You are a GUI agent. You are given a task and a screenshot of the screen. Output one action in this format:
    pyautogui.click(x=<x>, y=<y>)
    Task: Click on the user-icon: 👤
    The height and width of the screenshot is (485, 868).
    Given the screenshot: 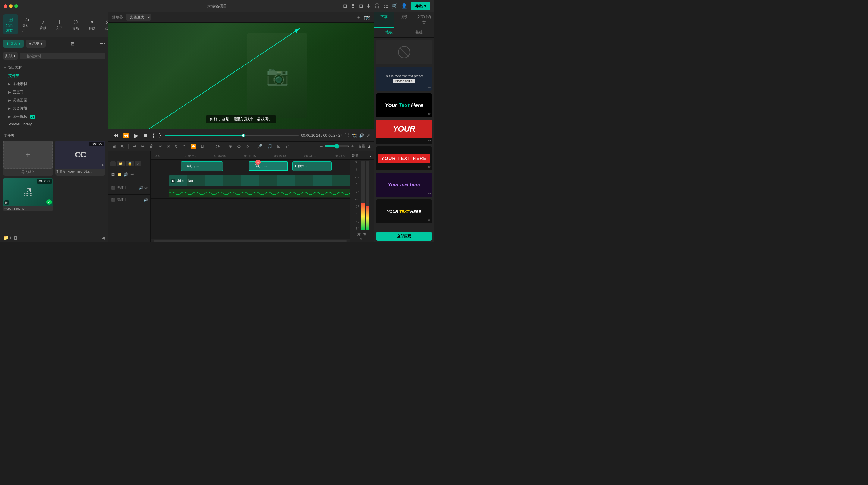 What is the action you would take?
    pyautogui.click(x=404, y=6)
    